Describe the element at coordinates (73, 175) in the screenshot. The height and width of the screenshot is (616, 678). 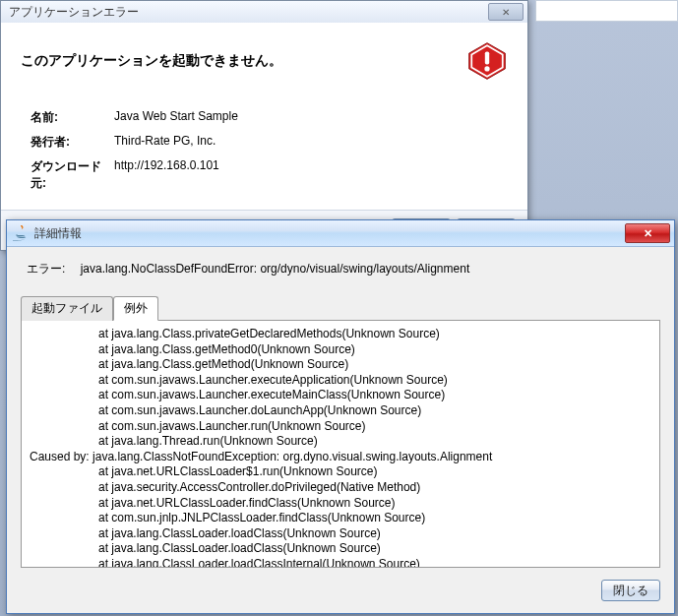
I see `download-from-label: ダウンロード元:` at that location.